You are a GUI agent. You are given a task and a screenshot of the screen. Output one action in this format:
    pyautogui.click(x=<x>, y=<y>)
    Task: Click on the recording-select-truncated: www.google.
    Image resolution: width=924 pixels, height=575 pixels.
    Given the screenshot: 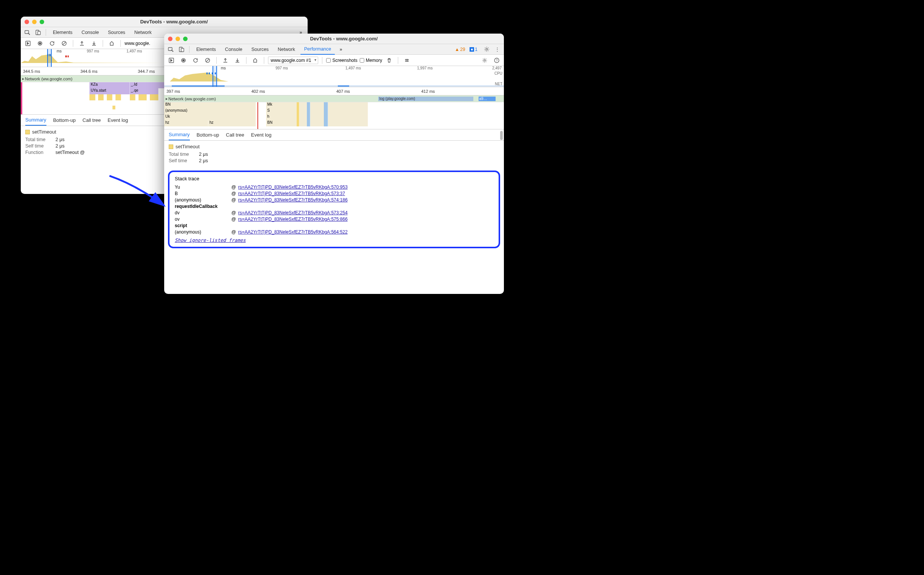 What is the action you would take?
    pyautogui.click(x=137, y=43)
    